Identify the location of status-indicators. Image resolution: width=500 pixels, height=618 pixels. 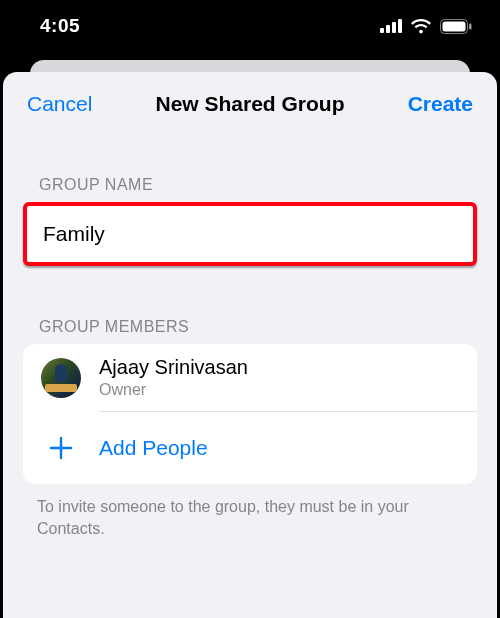
(426, 26).